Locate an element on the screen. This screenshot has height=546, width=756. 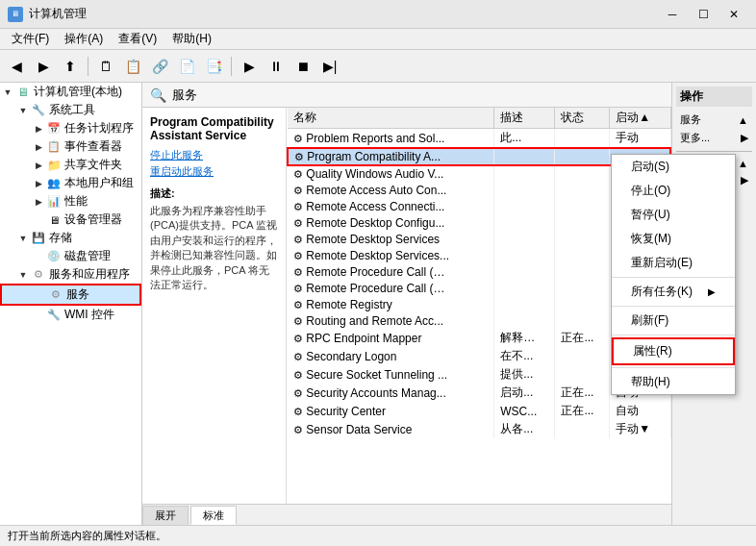
tree-root-label: 计算机管理(本地) is located at coordinates (78, 92).